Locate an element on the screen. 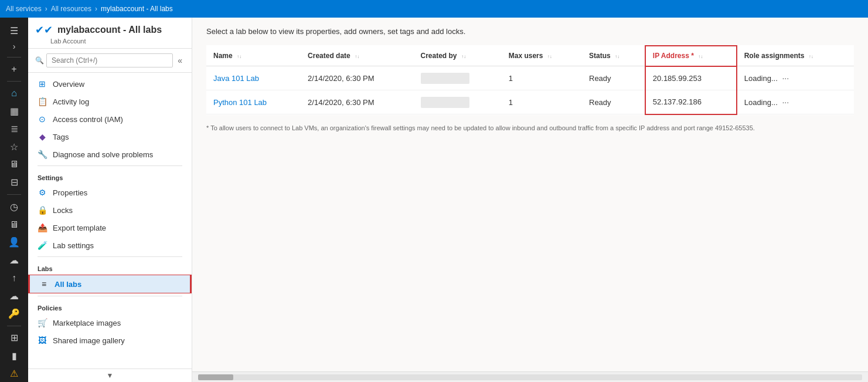  settings-divider is located at coordinates (110, 165).